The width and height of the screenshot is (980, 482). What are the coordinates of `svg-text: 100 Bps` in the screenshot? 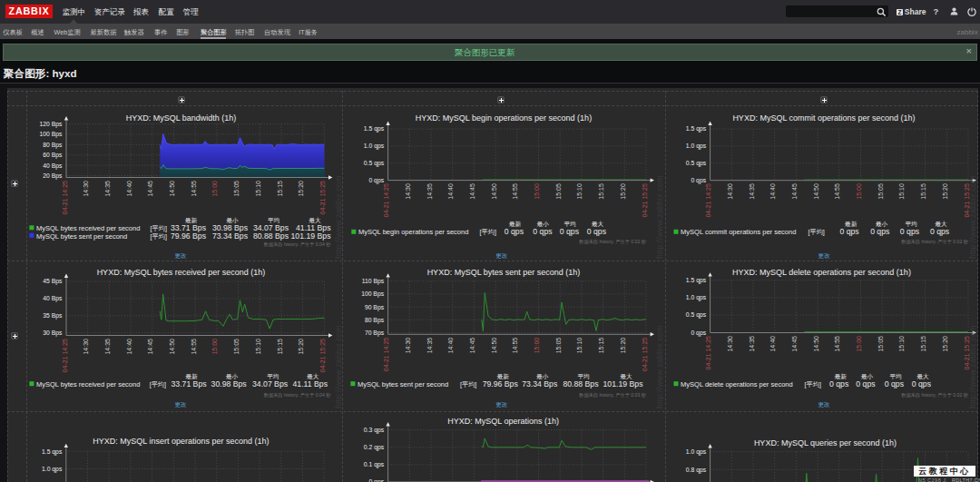 It's located at (52, 134).